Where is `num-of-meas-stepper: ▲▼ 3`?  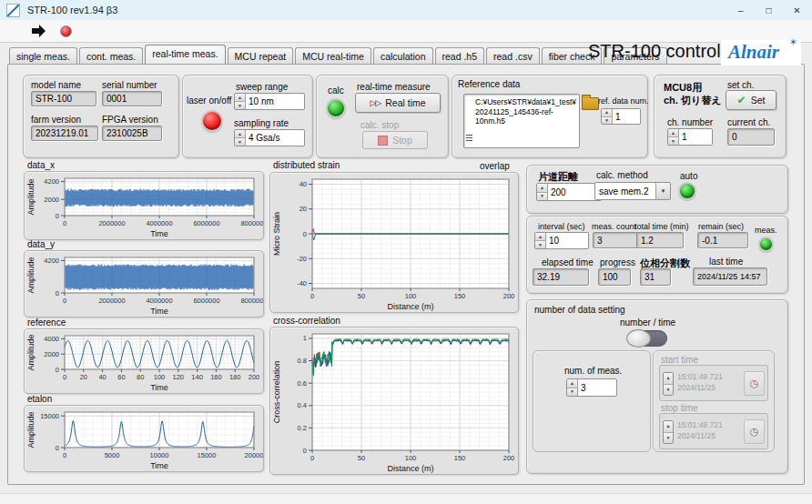 num-of-meas-stepper: ▲▼ 3 is located at coordinates (592, 388).